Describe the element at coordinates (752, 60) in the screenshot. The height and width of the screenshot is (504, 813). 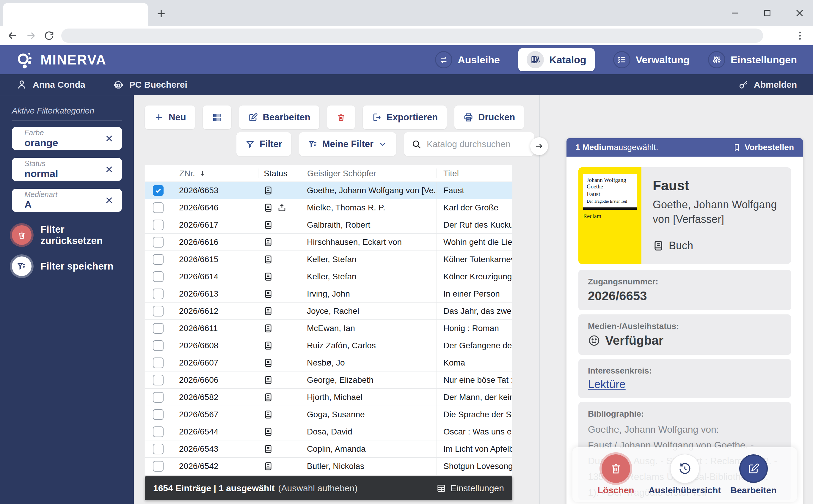
I see `nav-item-einstellungen: Einstellungen` at that location.